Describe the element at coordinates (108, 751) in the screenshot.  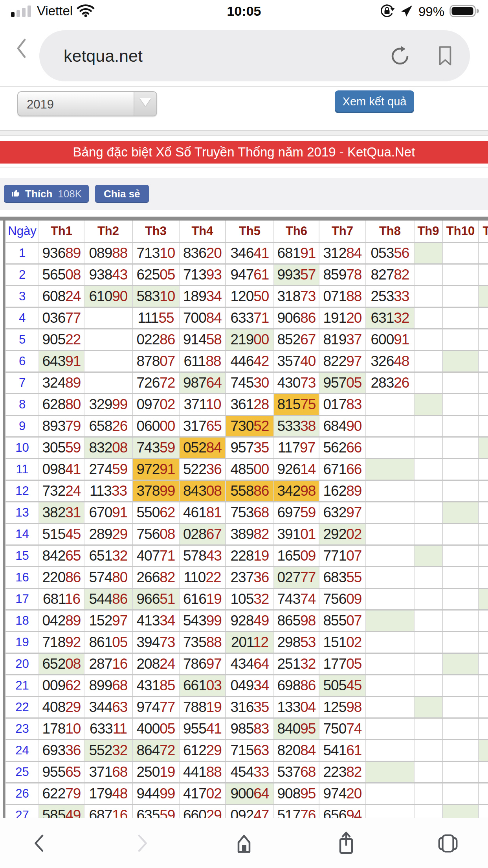
I see `result-cell: 55232` at that location.